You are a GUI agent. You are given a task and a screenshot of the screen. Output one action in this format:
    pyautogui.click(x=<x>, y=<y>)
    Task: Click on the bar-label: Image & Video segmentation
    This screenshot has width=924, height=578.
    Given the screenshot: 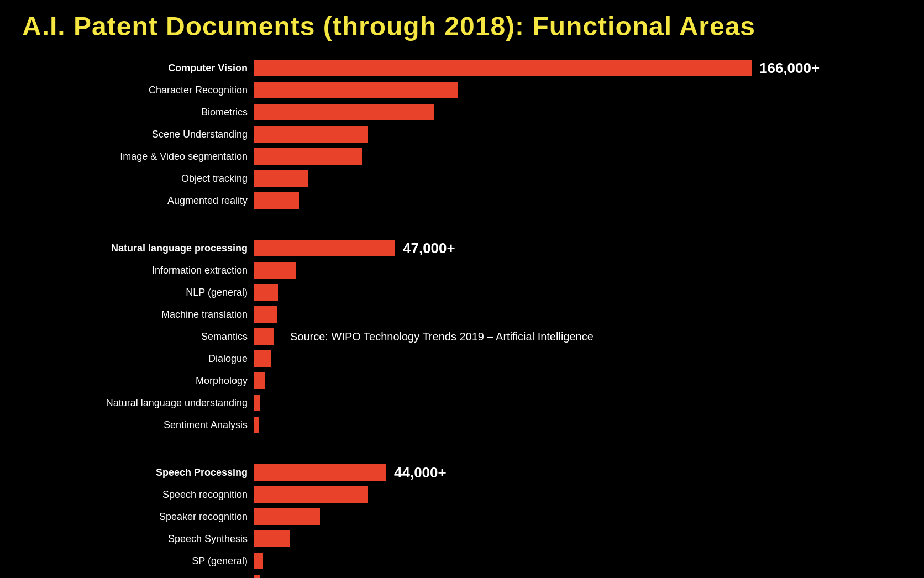 What is the action you would take?
    pyautogui.click(x=138, y=157)
    